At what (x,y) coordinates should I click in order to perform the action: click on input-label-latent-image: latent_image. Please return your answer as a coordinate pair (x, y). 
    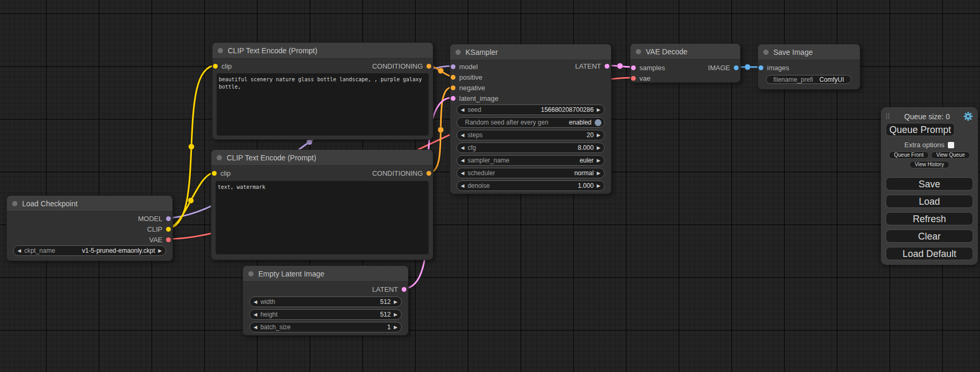
    Looking at the image, I should click on (479, 98).